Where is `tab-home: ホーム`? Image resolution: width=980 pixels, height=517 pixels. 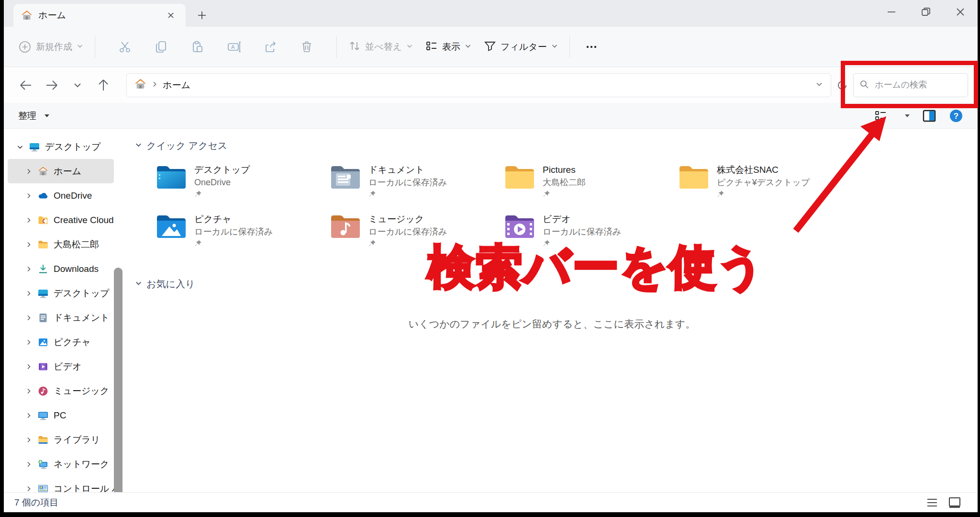
tab-home: ホーム is located at coordinates (100, 15).